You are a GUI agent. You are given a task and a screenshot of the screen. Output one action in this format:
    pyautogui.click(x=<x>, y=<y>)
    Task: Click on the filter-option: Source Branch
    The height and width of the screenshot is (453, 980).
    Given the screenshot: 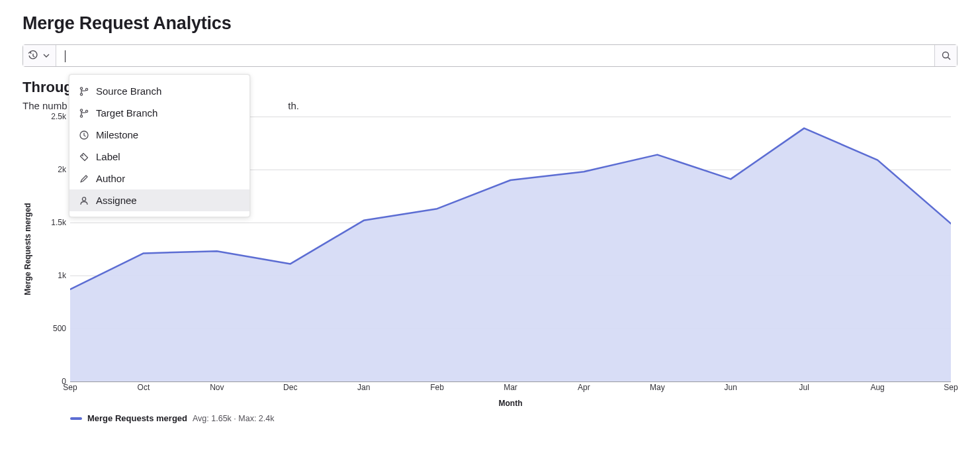 What is the action you would take?
    pyautogui.click(x=159, y=91)
    